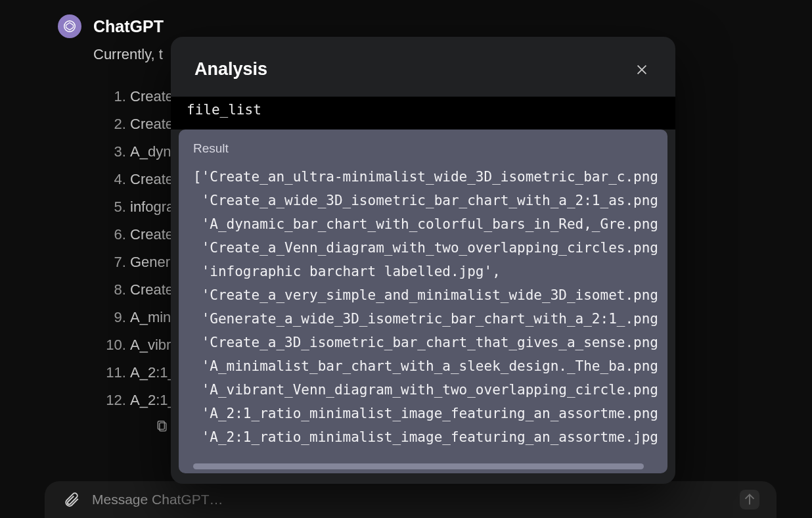 This screenshot has height=518, width=812. Describe the element at coordinates (423, 58) in the screenshot. I see `modal-header: Analysis` at that location.